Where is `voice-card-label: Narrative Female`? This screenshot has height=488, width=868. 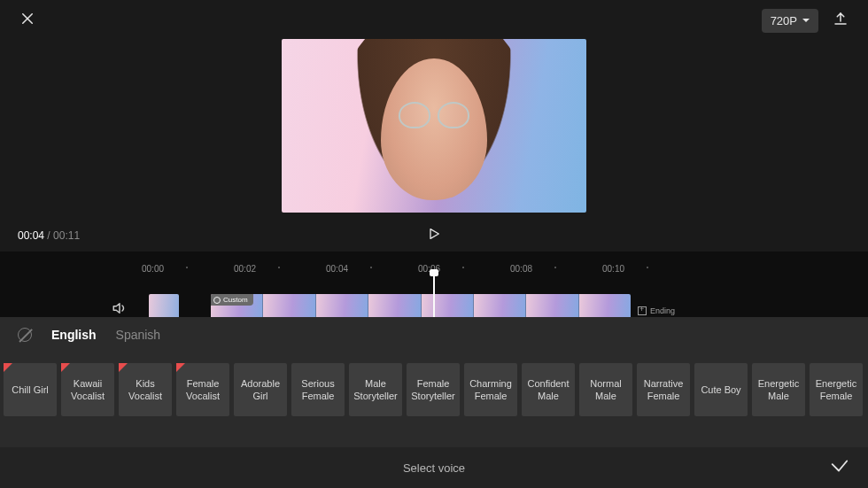 voice-card-label: Narrative Female is located at coordinates (663, 390).